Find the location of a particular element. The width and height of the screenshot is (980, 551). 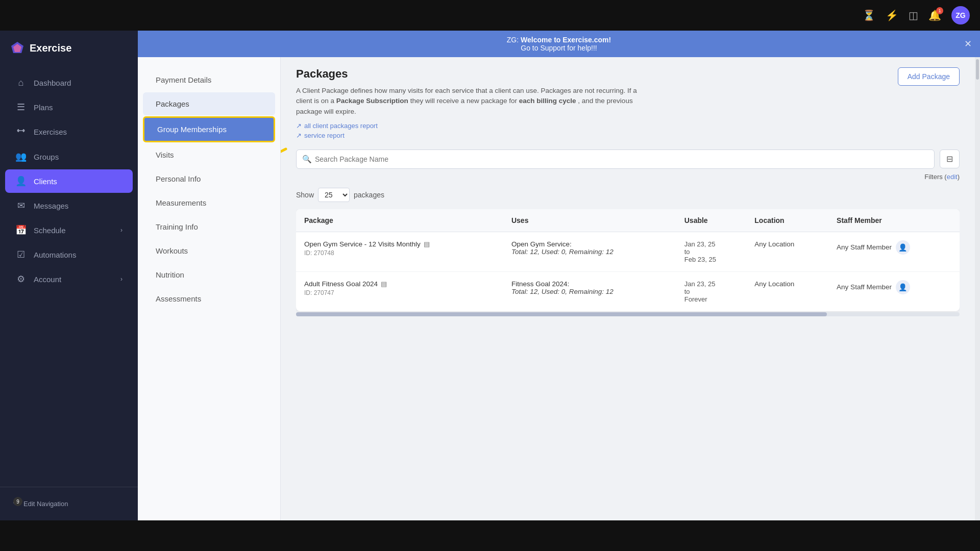

table-header-row: Package Uses Usable Location Staff Membe… is located at coordinates (628, 220).